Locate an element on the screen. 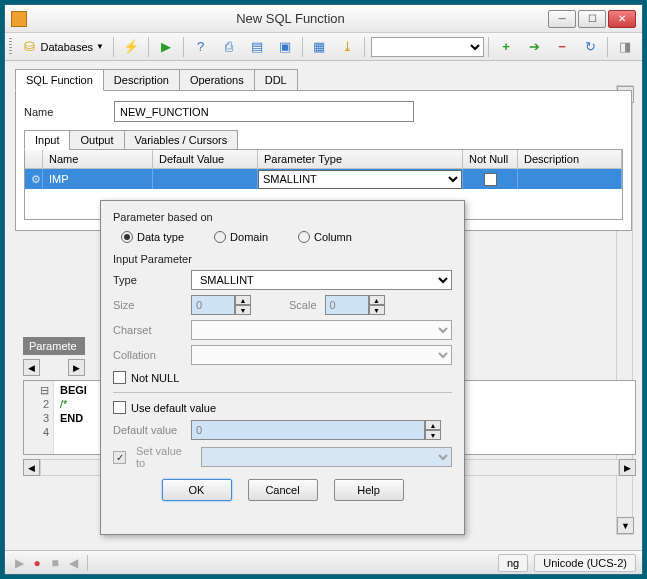  help-button: Help is located at coordinates (369, 490).